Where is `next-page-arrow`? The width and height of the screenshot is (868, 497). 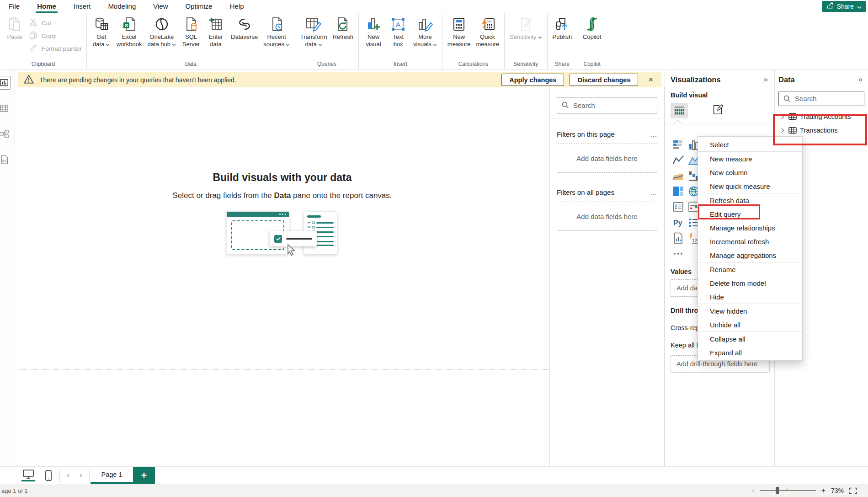 next-page-arrow is located at coordinates (81, 476).